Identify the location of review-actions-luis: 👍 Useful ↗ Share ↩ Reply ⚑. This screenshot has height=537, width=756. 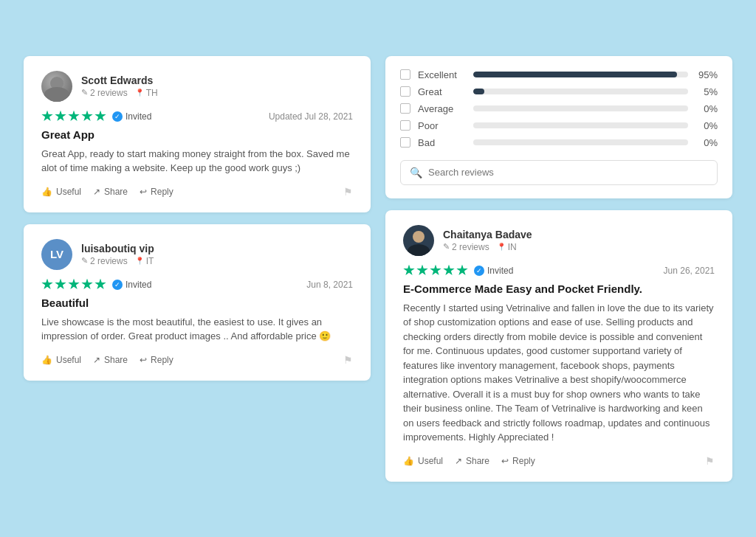
(197, 360).